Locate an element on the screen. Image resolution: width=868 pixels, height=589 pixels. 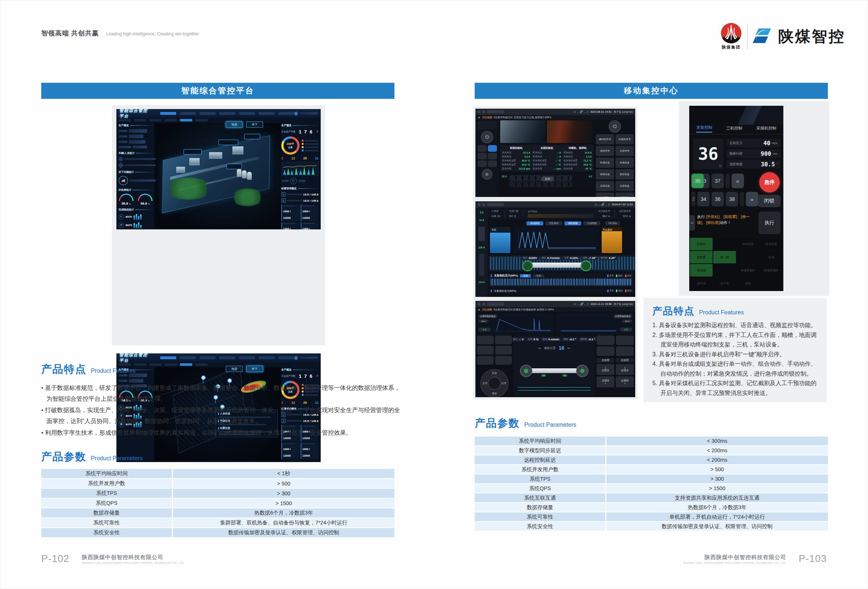
action-button: 伸平衡 is located at coordinates (701, 284).